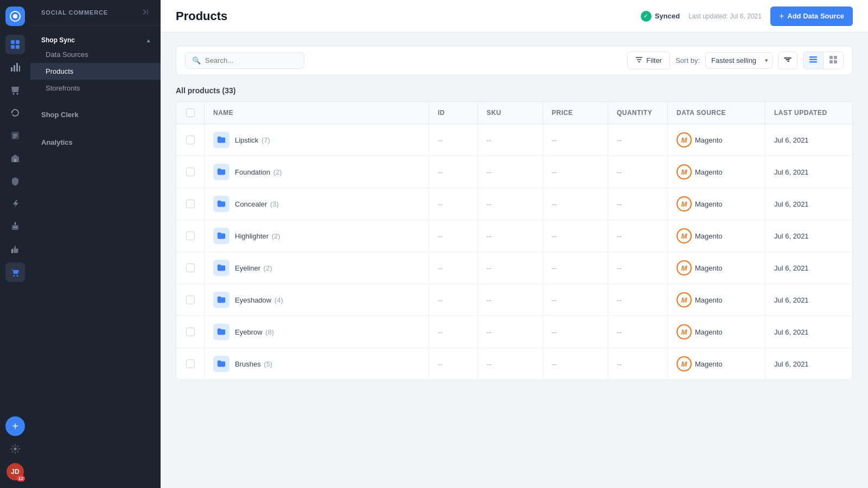  What do you see at coordinates (95, 142) in the screenshot?
I see `analytics-section: Analytics` at bounding box center [95, 142].